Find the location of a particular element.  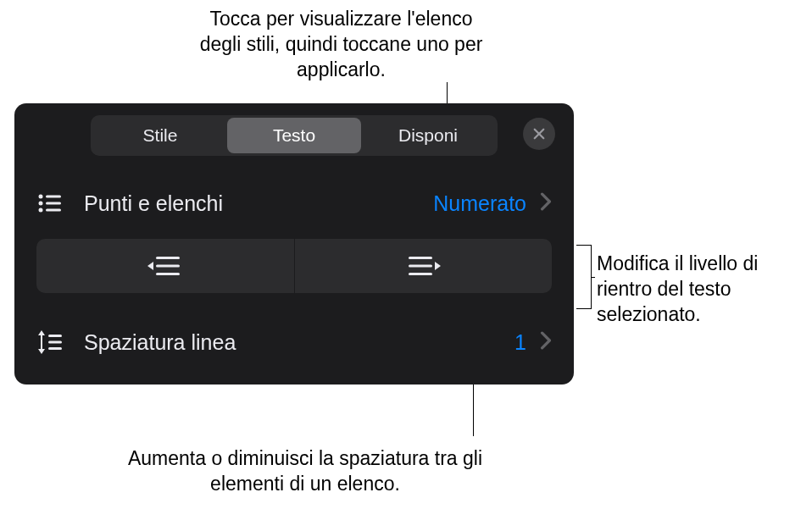

bullets-lists-label: Punti e elenchi is located at coordinates (259, 203).